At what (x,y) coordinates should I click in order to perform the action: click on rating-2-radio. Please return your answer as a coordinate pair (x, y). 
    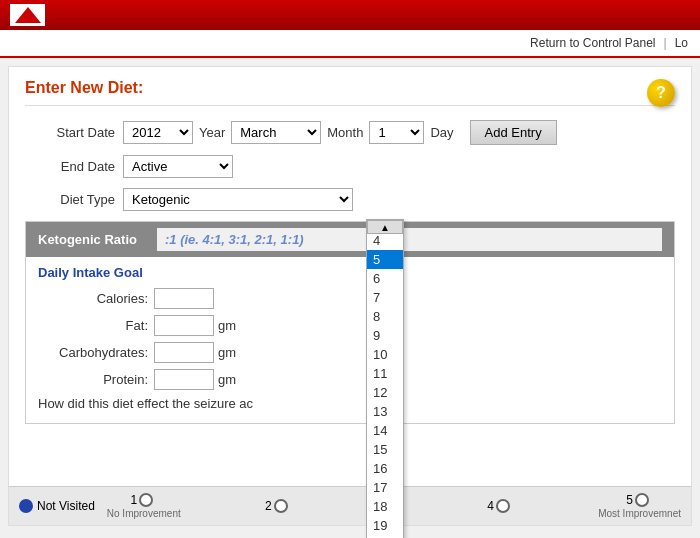
    Looking at the image, I should click on (281, 506).